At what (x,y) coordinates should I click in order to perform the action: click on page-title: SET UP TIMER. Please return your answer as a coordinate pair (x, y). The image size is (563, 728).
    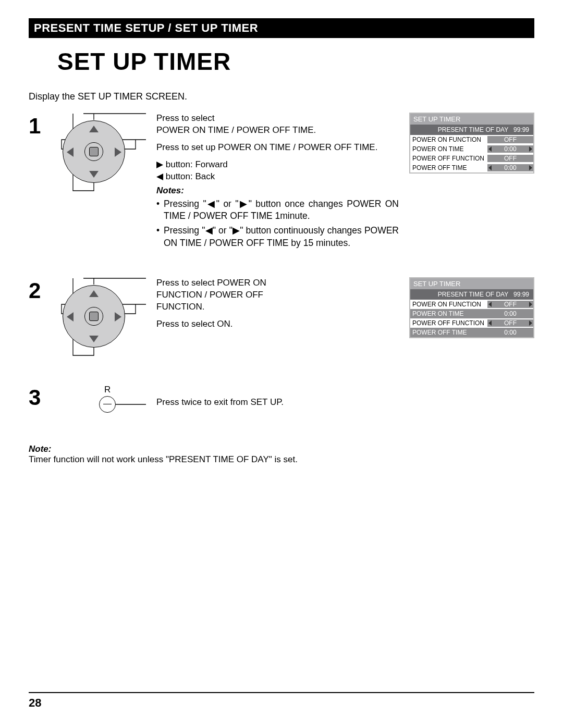
    Looking at the image, I should click on (296, 61).